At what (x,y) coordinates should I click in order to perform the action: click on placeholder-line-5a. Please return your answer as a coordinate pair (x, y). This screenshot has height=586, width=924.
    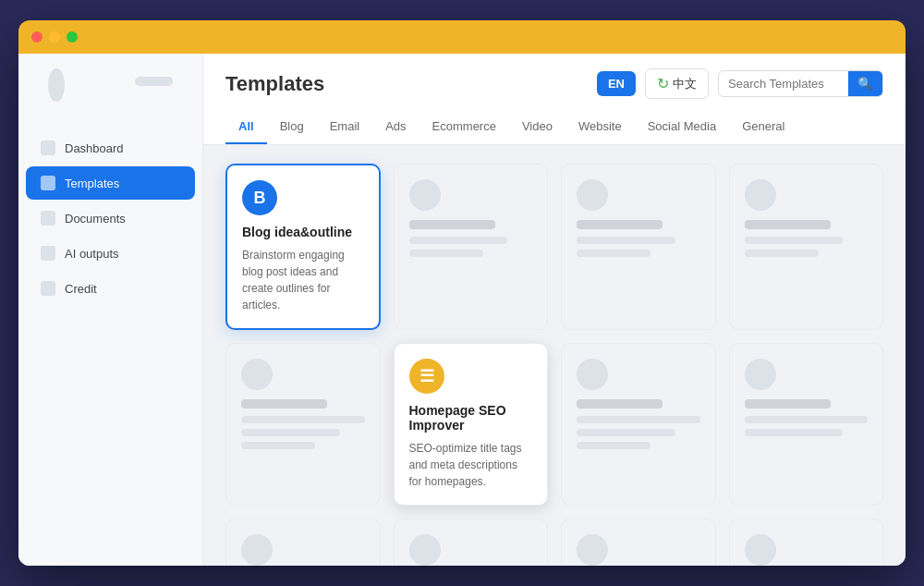
    Looking at the image, I should click on (638, 420).